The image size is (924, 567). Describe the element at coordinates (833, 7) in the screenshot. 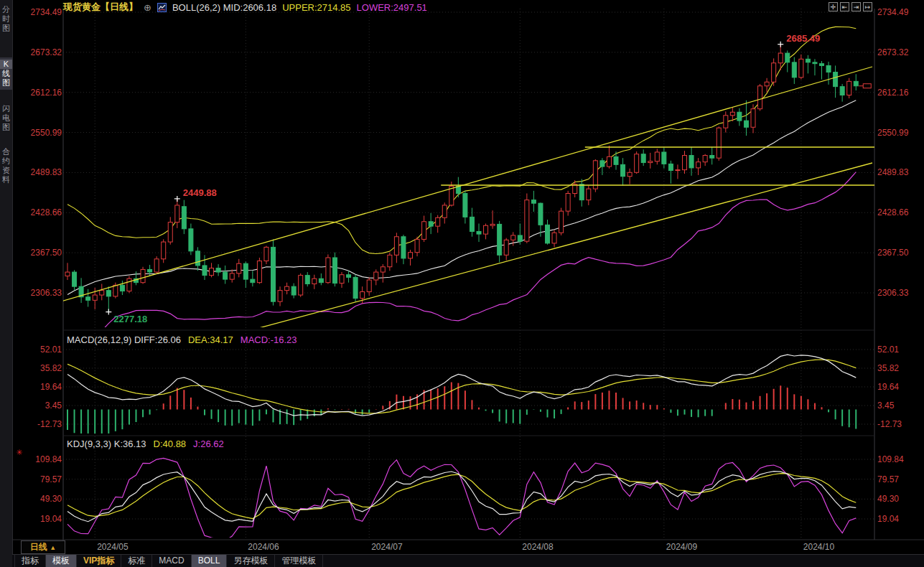

I see `crosshair-icon: ✛` at that location.